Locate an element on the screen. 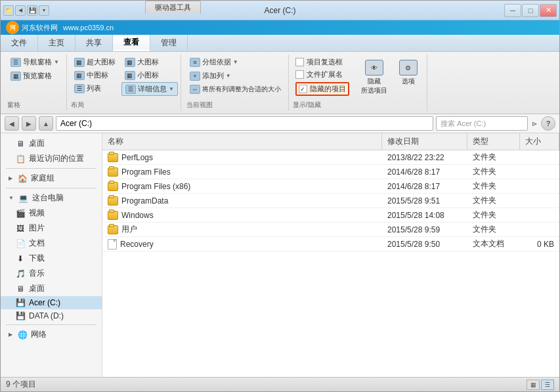  quick-access-icon: 📁 is located at coordinates (9, 11).